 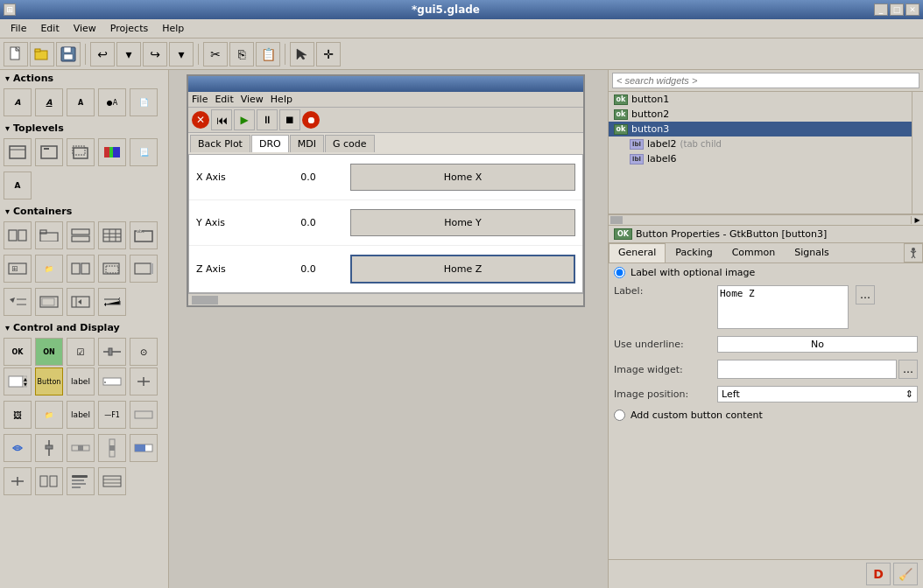 I want to click on custom-content-radio, so click(x=620, y=415).